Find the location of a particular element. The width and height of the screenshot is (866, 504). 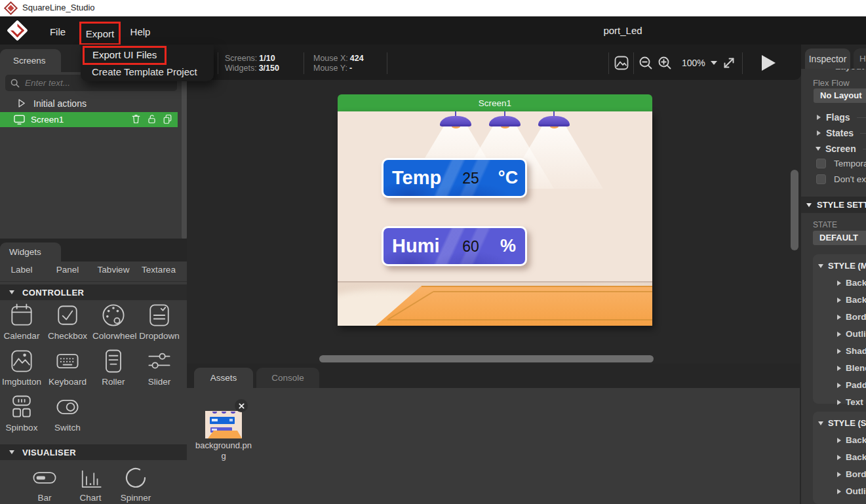

section-visualiser: VISUALISER is located at coordinates (93, 452).